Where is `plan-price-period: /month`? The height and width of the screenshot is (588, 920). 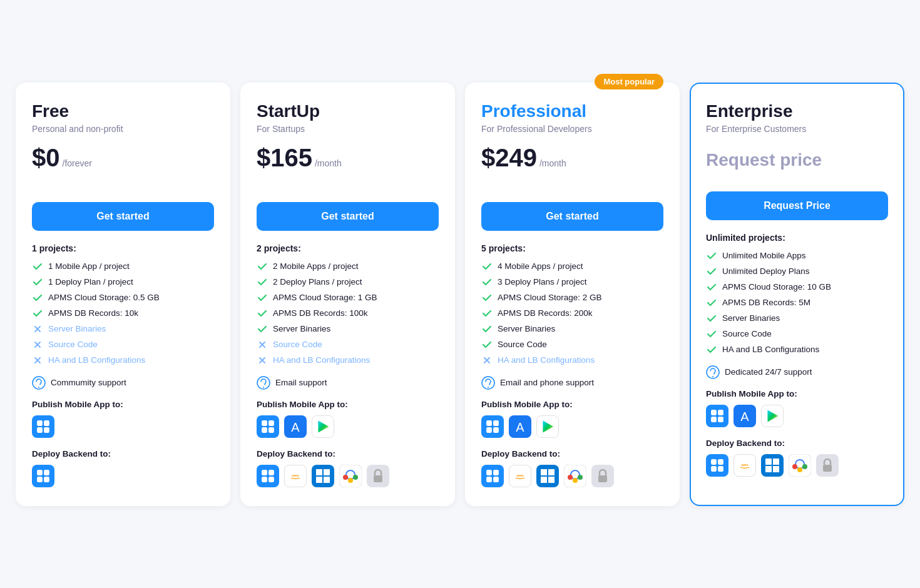 plan-price-period: /month is located at coordinates (328, 163).